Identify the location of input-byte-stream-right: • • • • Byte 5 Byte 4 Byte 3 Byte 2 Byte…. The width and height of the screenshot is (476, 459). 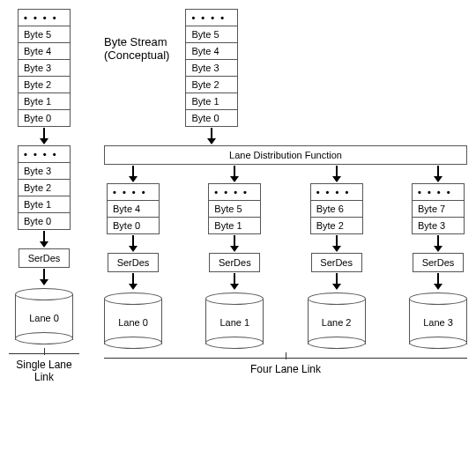
(212, 68).